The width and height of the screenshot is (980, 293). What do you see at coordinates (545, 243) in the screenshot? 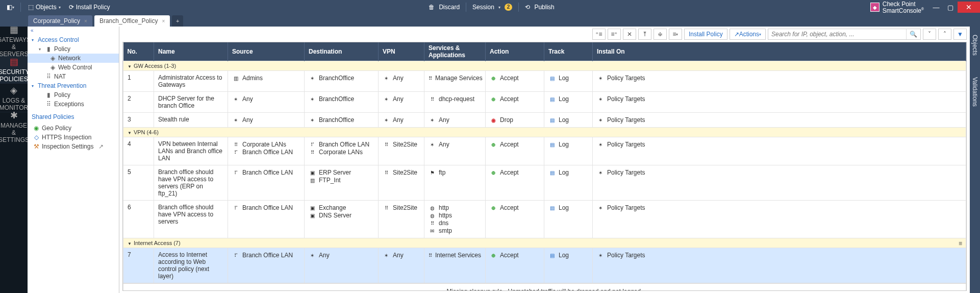
I see `section-row: ▼Internet Access (7)≡` at bounding box center [545, 243].